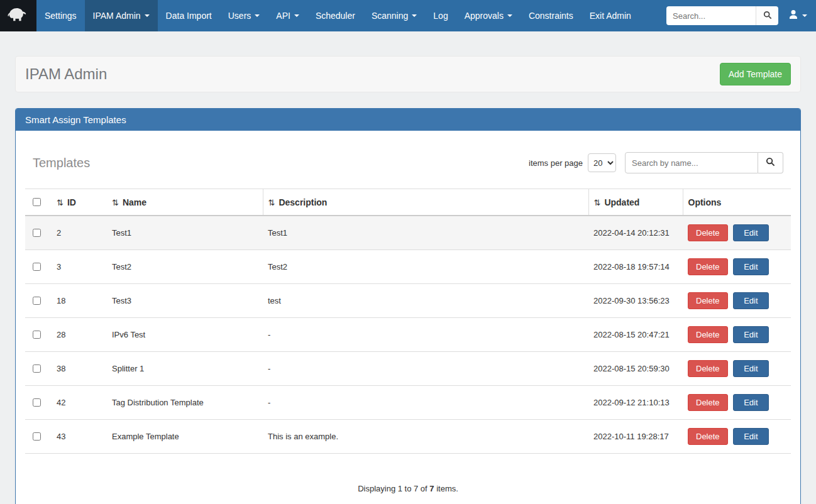  What do you see at coordinates (551, 16) in the screenshot?
I see `nav-item-constraints: Constraints` at bounding box center [551, 16].